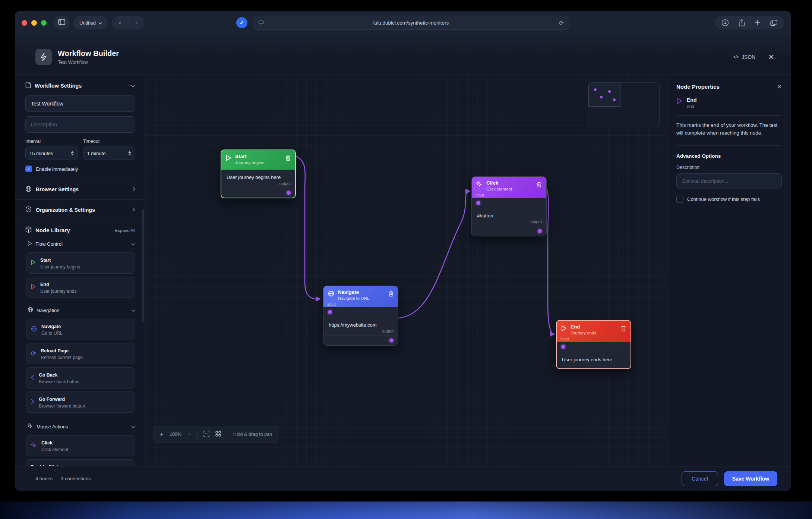  Describe the element at coordinates (125, 230) in the screenshot. I see `expand-all-link: Expand All` at that location.